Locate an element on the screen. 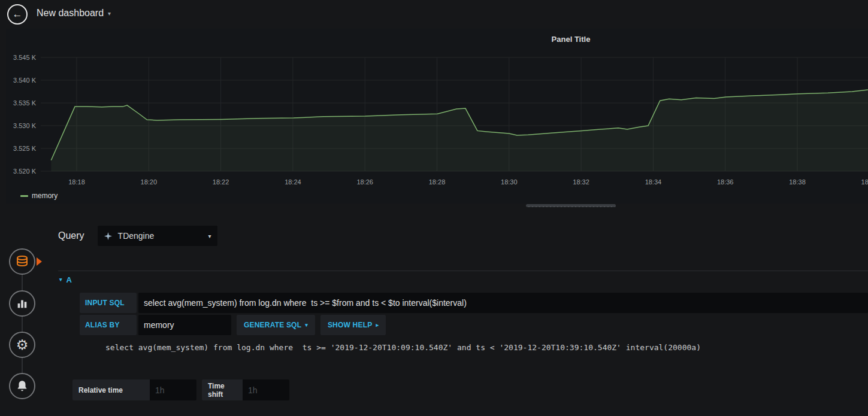  alias-by-field is located at coordinates (185, 325).